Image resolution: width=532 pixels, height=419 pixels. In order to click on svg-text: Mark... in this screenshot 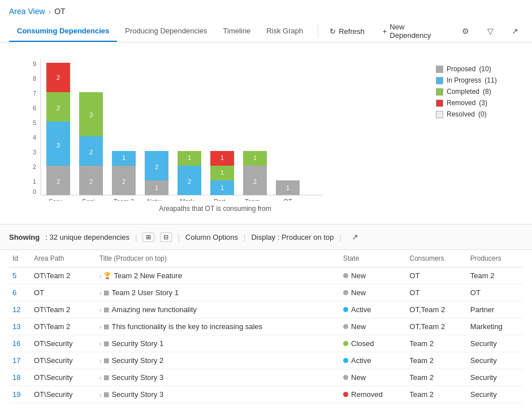, I will do `click(189, 199)`.